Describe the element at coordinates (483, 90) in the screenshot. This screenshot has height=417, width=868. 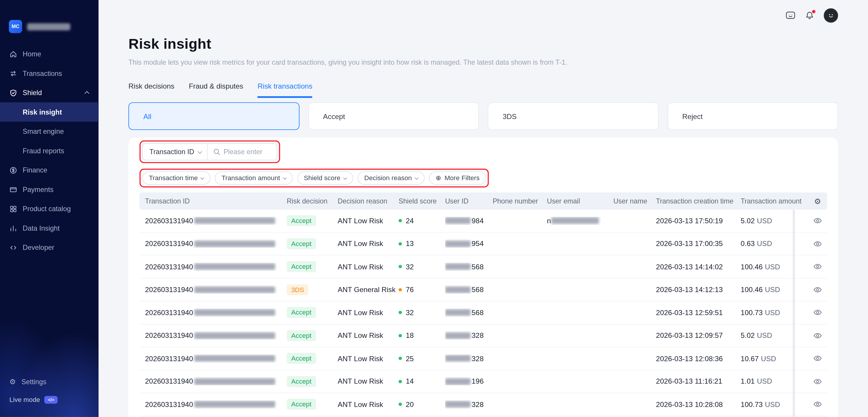
I see `tabs-bar: Risk decisions Fraud & disputes Risk tra…` at that location.